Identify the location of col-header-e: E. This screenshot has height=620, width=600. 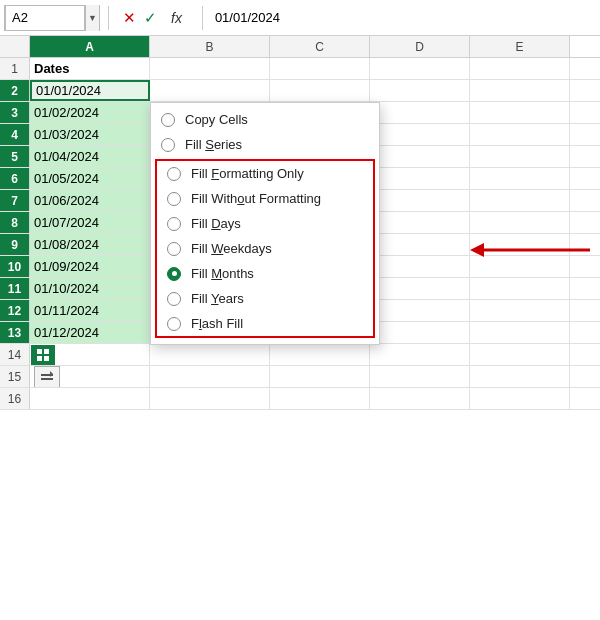
(520, 46).